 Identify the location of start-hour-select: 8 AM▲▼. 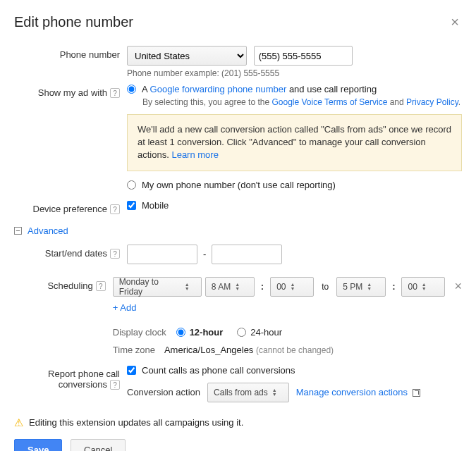
(230, 287).